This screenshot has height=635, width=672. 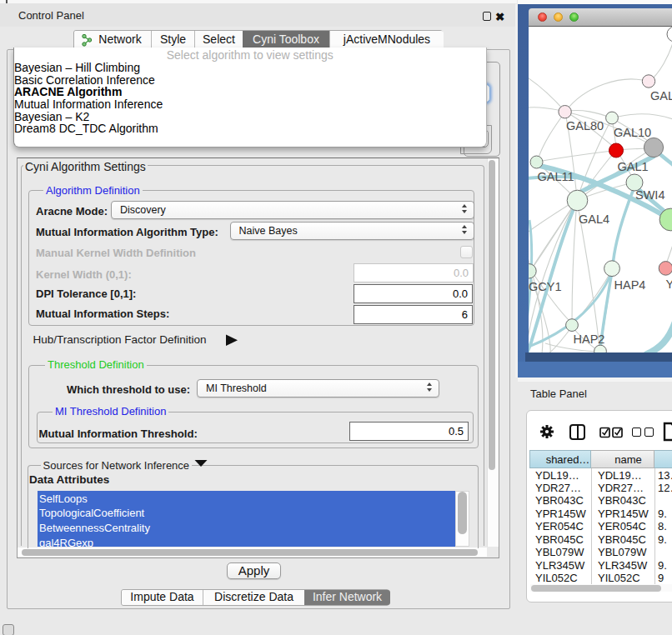 What do you see at coordinates (585, 126) in the screenshot?
I see `svg-text: GAL80` at bounding box center [585, 126].